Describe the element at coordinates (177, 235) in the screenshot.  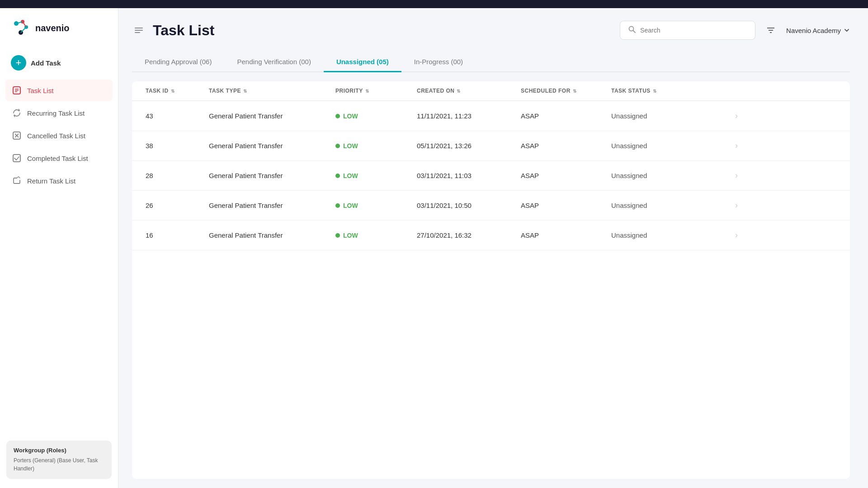
I see `cell-task-id: 16` at that location.